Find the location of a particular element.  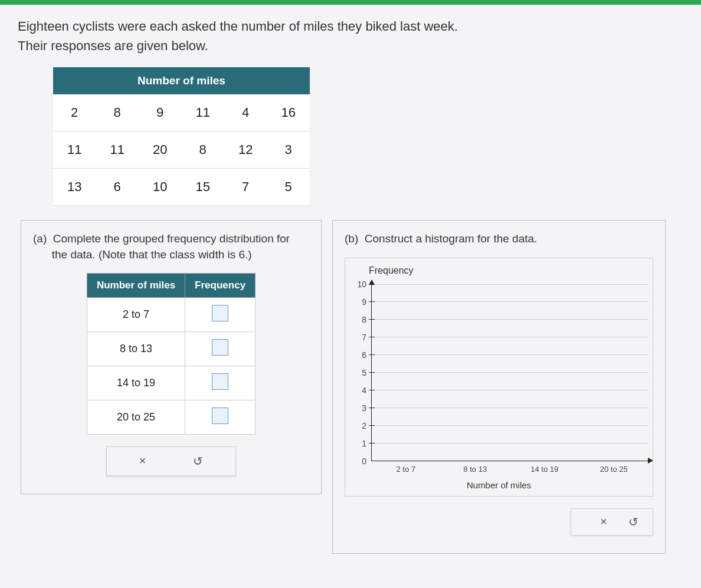

question-prompt: Eighteen cyclists were each asked the nu… is located at coordinates (350, 36).